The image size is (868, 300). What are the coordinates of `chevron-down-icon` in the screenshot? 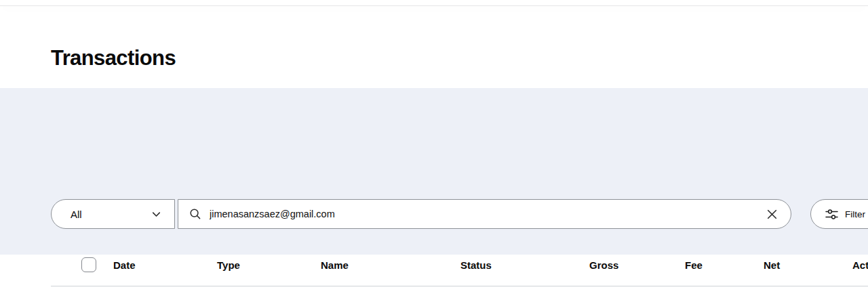 It's located at (156, 214).